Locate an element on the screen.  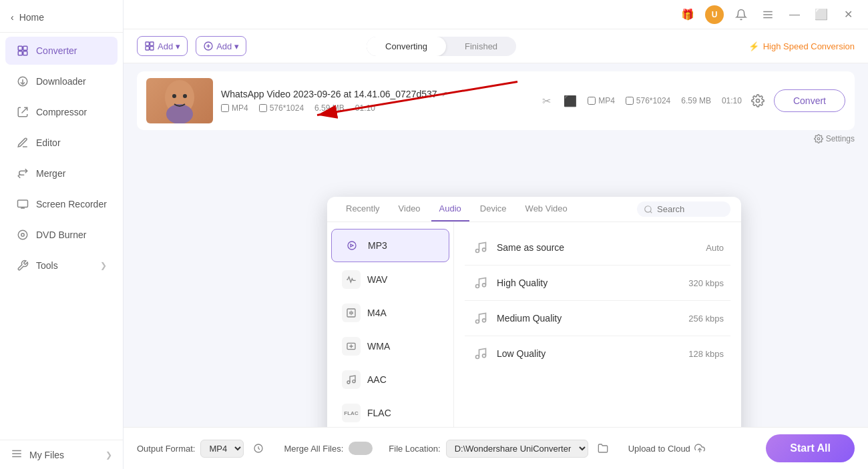
file-name-text: WhatsApp Video 2023-09-26 at 14.41.06_07… is located at coordinates (329, 94).